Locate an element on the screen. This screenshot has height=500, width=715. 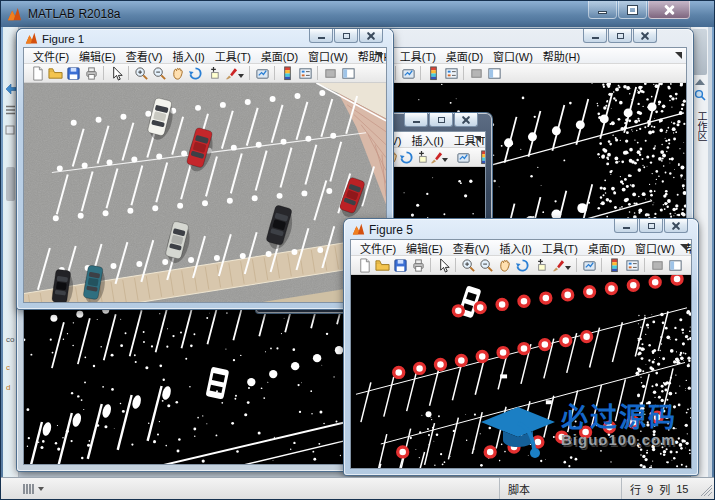
clipped-text: d is located at coordinates (8, 388).